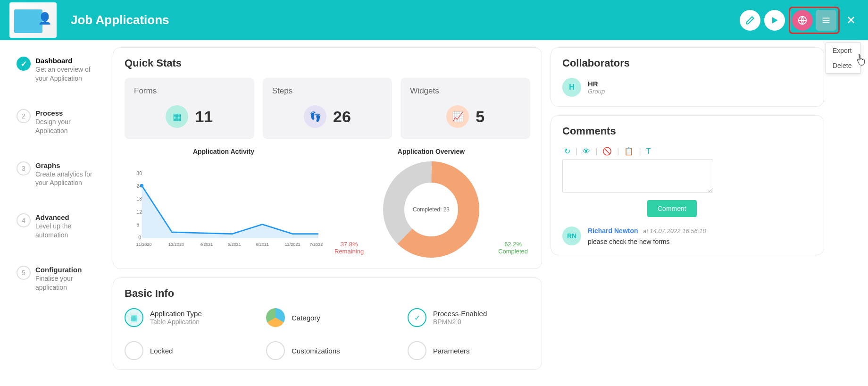 This screenshot has height=386, width=868. What do you see at coordinates (647, 242) in the screenshot?
I see `comment-text: please check the new forms` at bounding box center [647, 242].